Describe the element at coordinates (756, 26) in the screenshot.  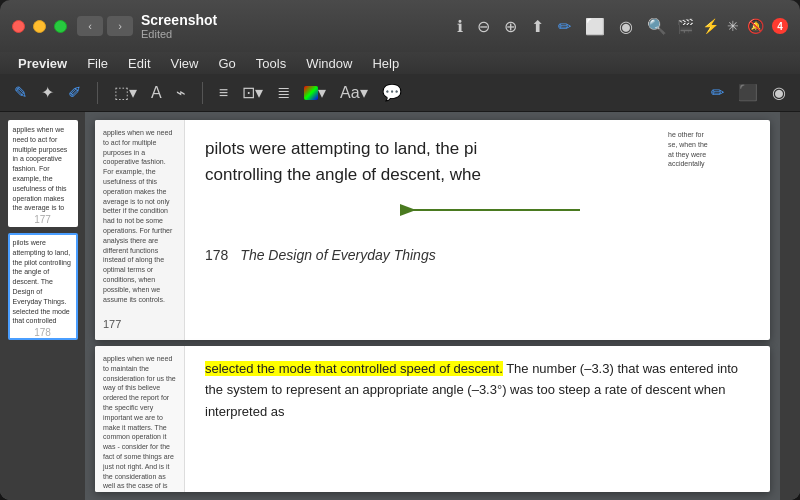
I see `notification-icon: 🔕` at that location.